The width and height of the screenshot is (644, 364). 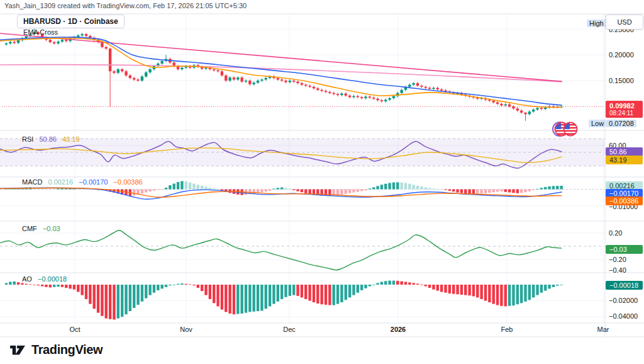 I want to click on time-label-mar: Mar, so click(x=604, y=329).